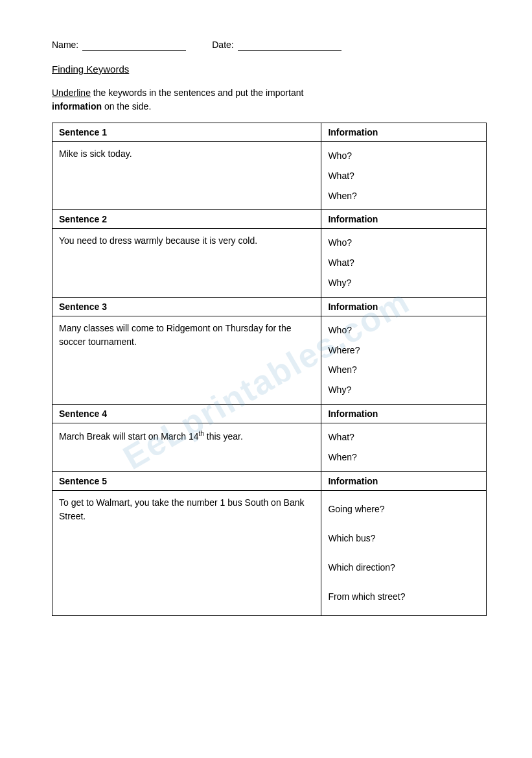 The width and height of the screenshot is (532, 758). I want to click on page-title: Finding Keywords, so click(270, 69).